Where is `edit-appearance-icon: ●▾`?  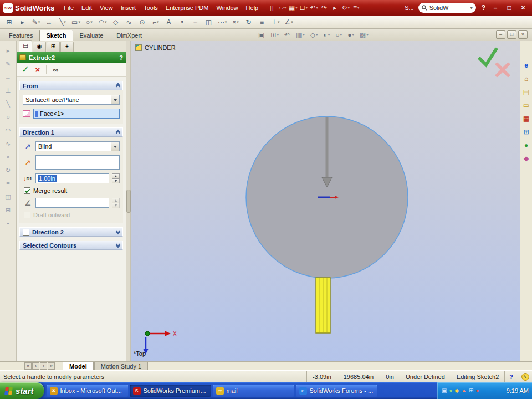
edit-appearance-icon: ●▾ is located at coordinates (351, 35).